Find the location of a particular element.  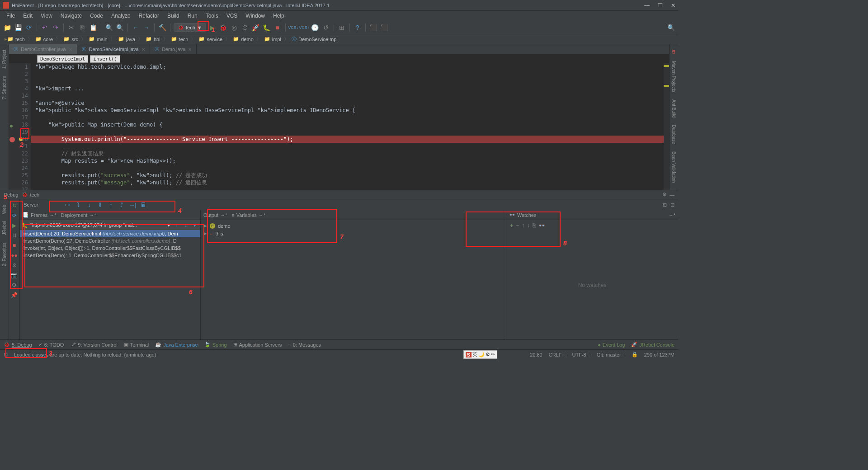

frame-item: insertDemo(Demo):-1, DemoController$$Enh… is located at coordinates (110, 255).